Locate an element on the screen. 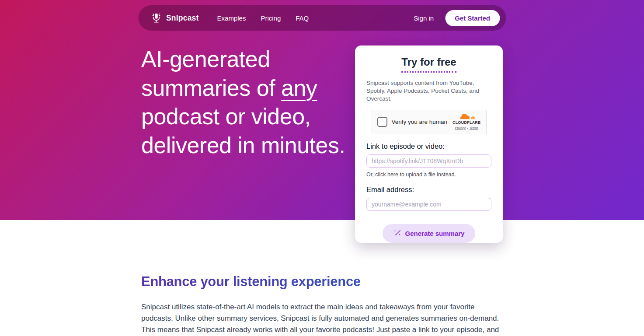 The image size is (644, 336). card-subtitle: Snipcast supports content from YouTube, … is located at coordinates (429, 91).